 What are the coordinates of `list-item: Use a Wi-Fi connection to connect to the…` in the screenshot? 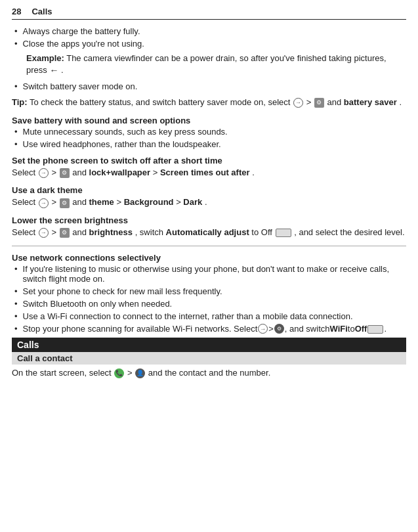 It's located at (209, 317).